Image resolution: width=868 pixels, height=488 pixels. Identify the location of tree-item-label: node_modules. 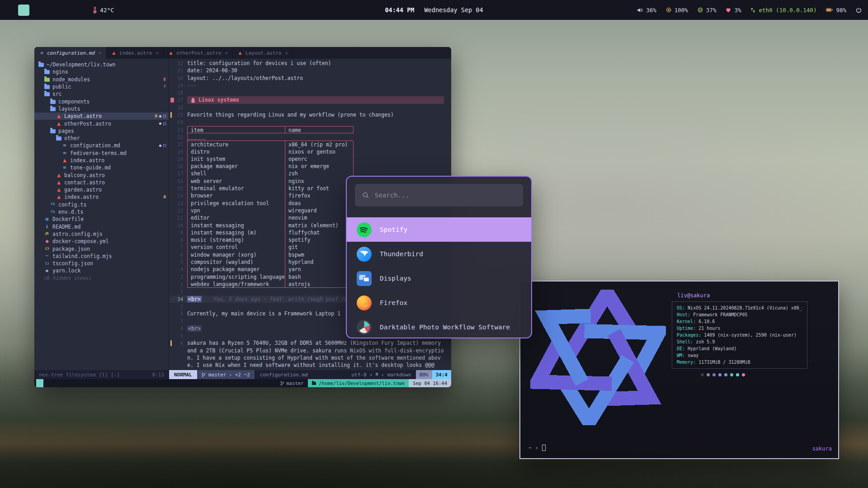
(71, 80).